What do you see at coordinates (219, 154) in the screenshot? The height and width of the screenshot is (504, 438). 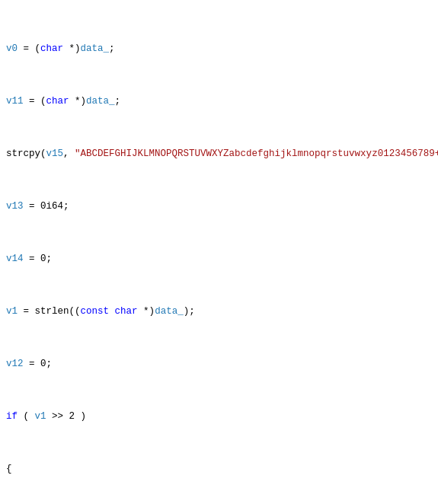 I see `code-line-3: strcpy(v15, "ABCDEFGHIJKLMNOPQRSTUVWXYZa…` at bounding box center [219, 154].